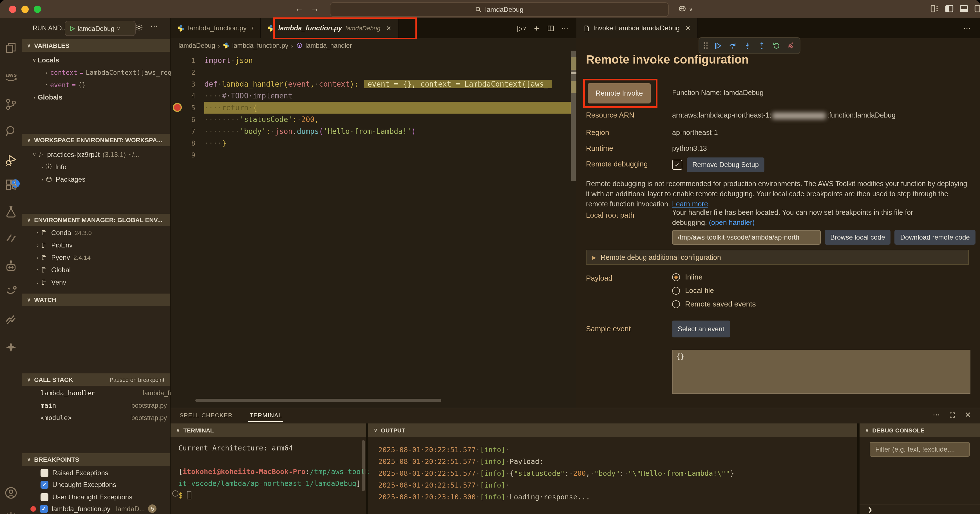  Describe the element at coordinates (96, 379) in the screenshot. I see `section-call-stack: ∨CALL STACKPaused on breakpoint` at that location.